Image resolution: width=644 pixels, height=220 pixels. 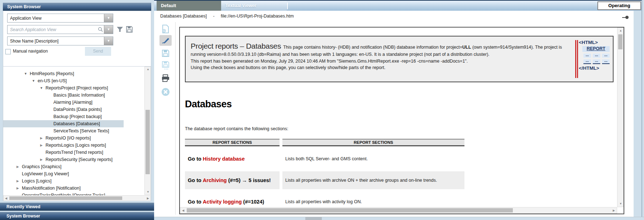 I want to click on tree-item-logics: ▶Logics [Logics], so click(x=77, y=181).